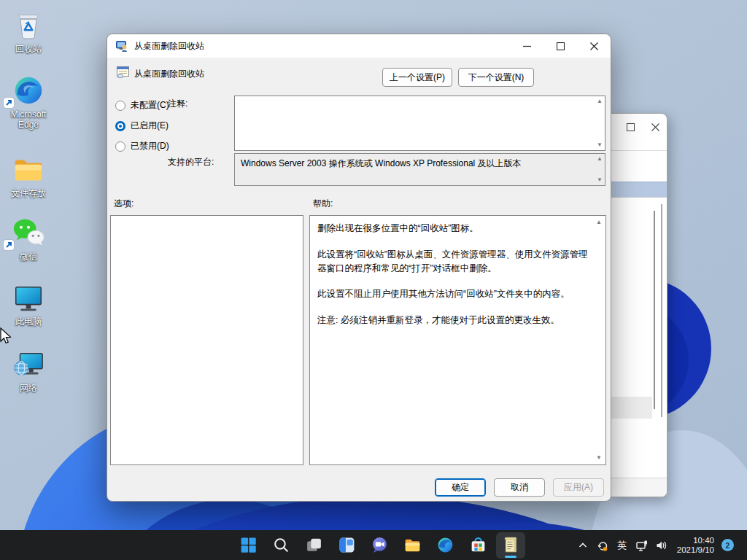 The height and width of the screenshot is (560, 747). I want to click on task-view-button, so click(314, 545).